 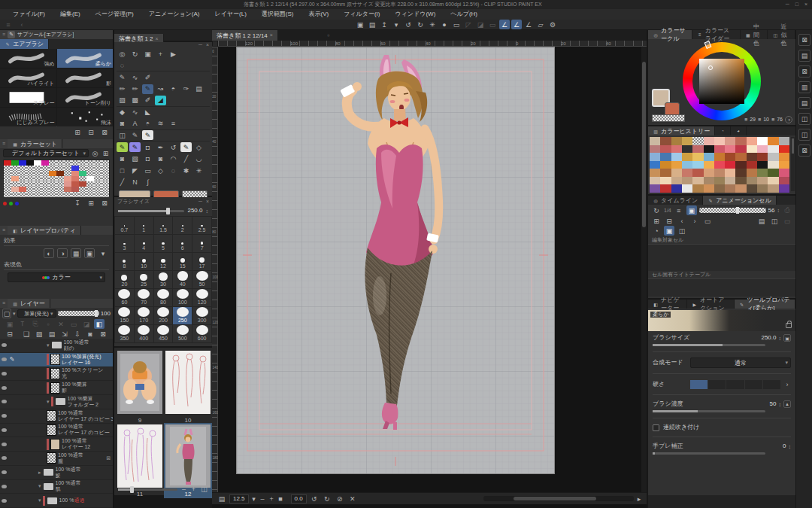 I want to click on brush-tool-icon: ✐, so click(x=147, y=77).